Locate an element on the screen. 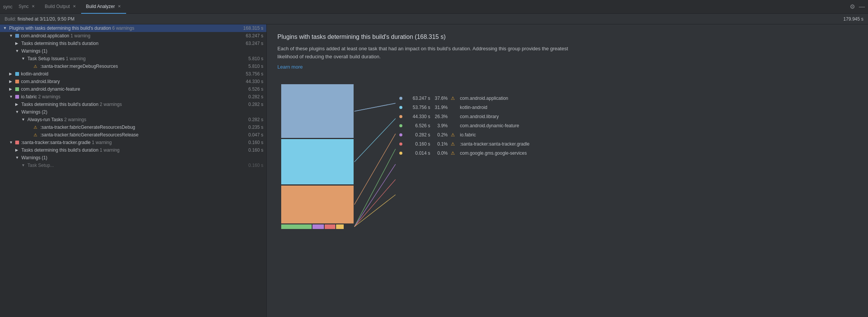  time-kotlin-android: 53.756 s is located at coordinates (251, 74).